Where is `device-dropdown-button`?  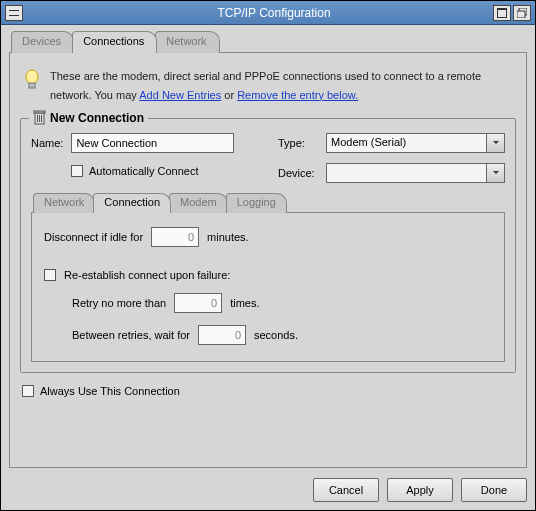 device-dropdown-button is located at coordinates (496, 173).